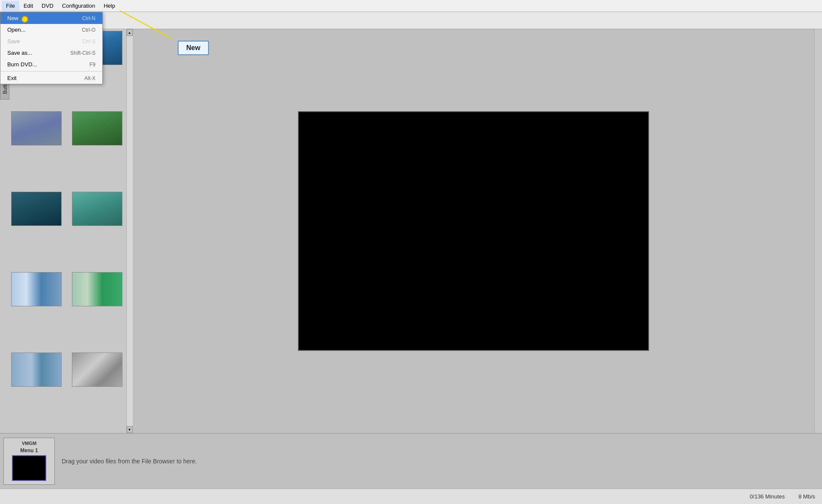  Describe the element at coordinates (20, 53) in the screenshot. I see `menu-save-as-label: Save as...` at that location.